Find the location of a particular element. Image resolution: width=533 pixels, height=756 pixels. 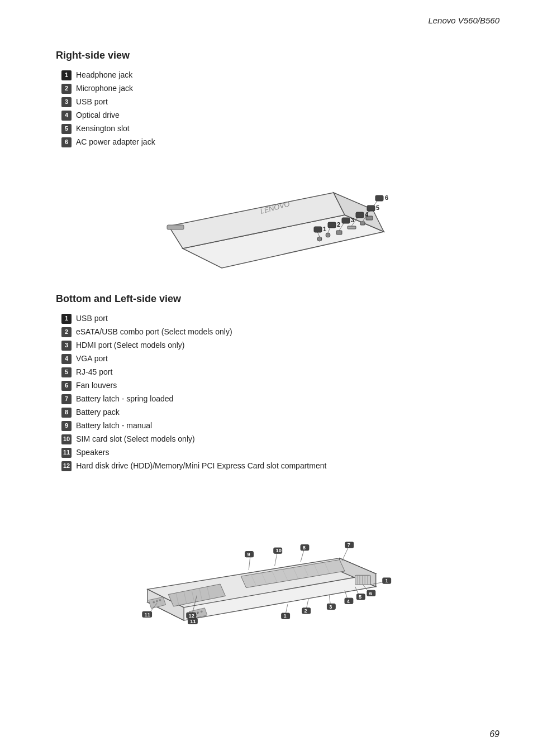

item-label-2: Microphone jack is located at coordinates (104, 88).